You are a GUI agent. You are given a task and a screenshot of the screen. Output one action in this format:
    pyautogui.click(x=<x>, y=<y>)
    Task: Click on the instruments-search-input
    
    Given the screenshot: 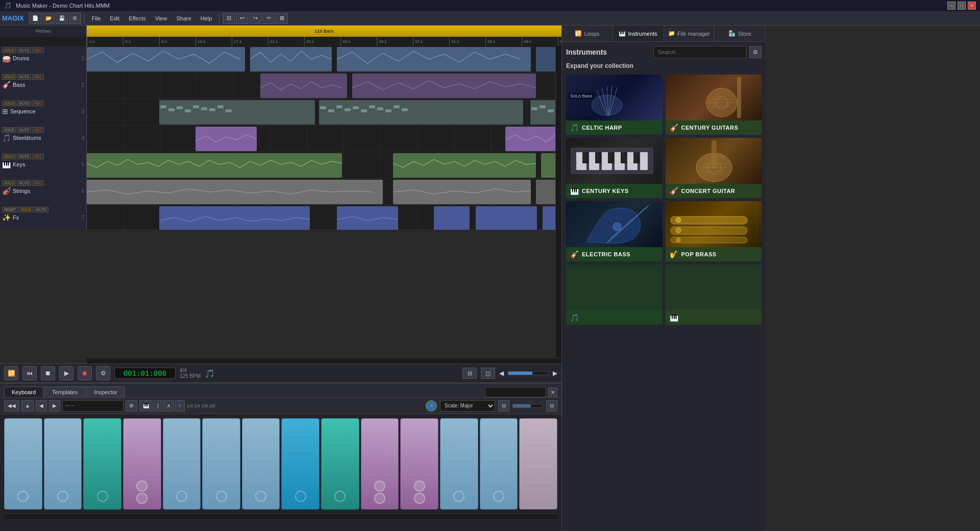 What is the action you would take?
    pyautogui.click(x=700, y=52)
    